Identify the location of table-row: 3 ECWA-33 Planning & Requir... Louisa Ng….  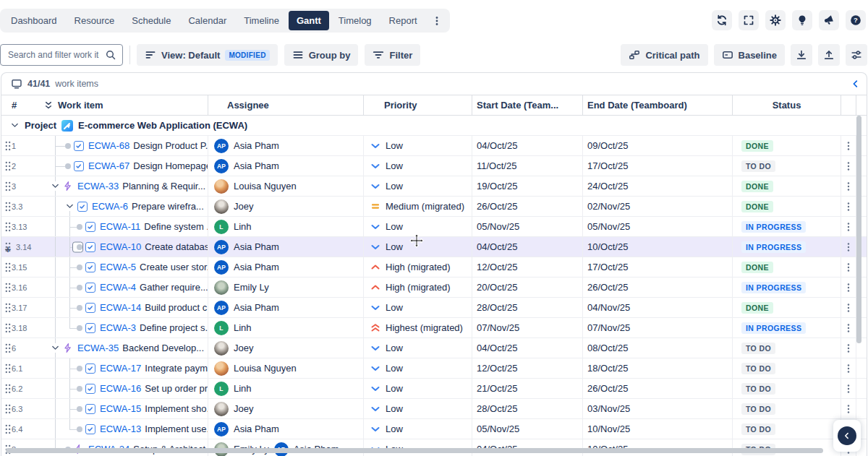
(434, 186).